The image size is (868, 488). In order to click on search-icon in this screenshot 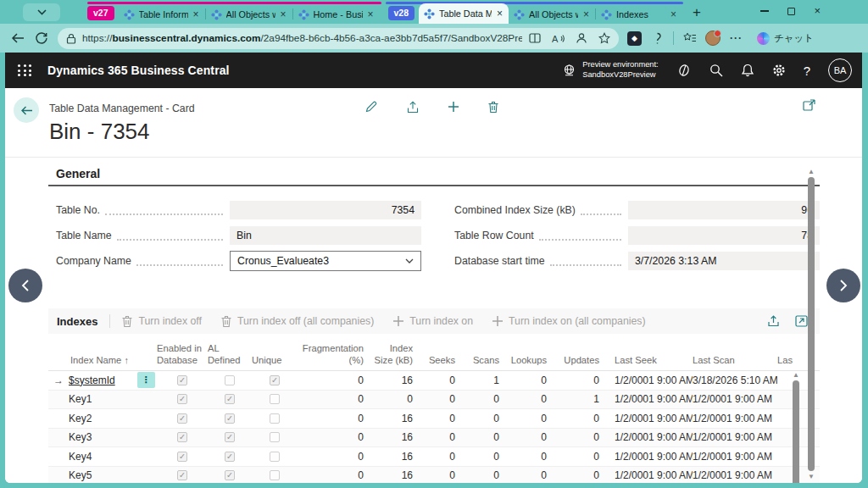, I will do `click(716, 70)`.